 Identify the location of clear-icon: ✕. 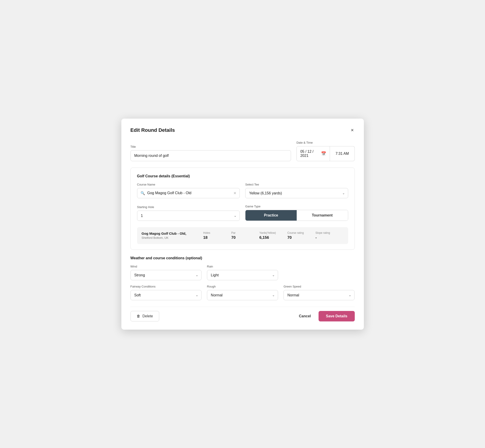
(235, 193).